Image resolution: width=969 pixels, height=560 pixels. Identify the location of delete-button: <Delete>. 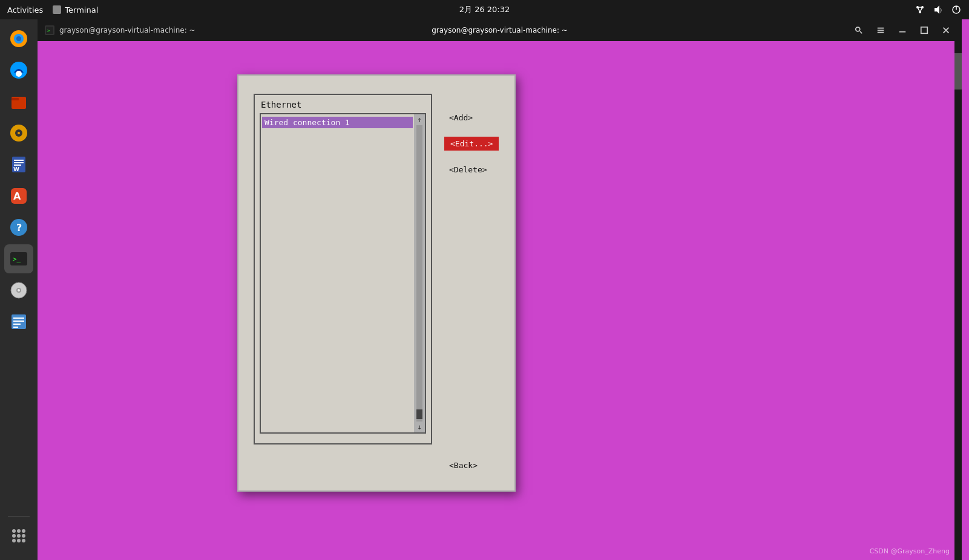
(471, 169).